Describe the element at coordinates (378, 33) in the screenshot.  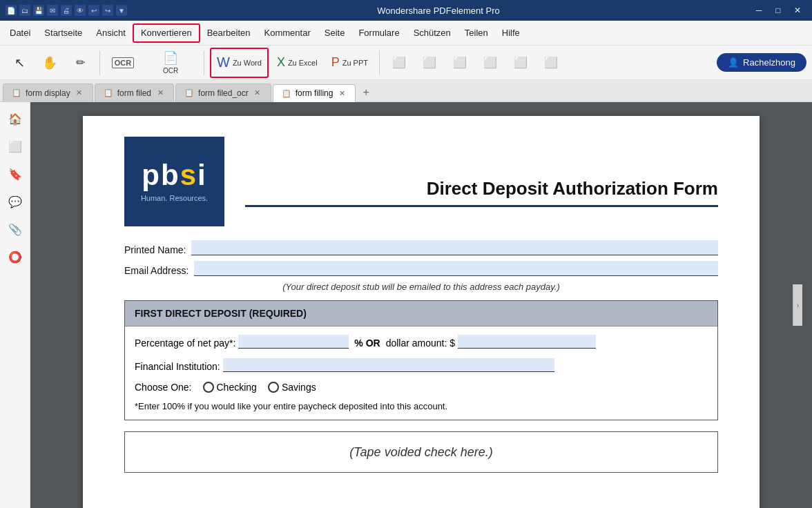
I see `menu-formulare: Formulare` at that location.